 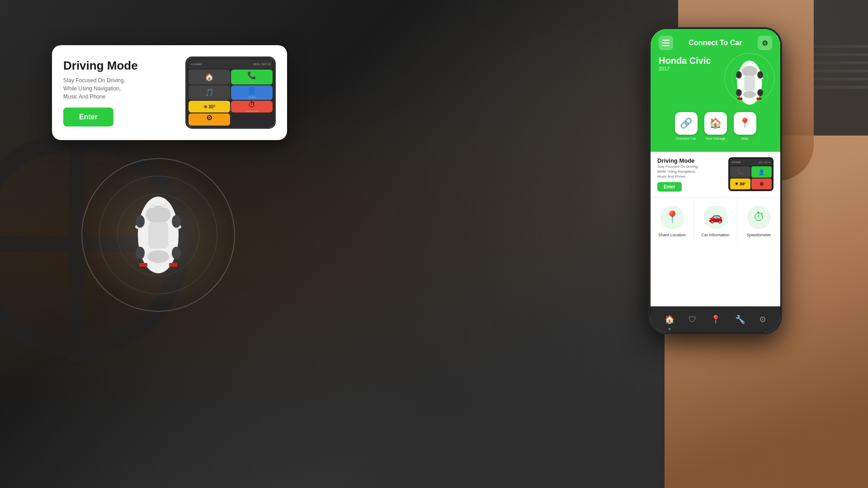 I want to click on phone-body: Driving Mode Stay Focused On Driving, Wh…, so click(x=715, y=229).